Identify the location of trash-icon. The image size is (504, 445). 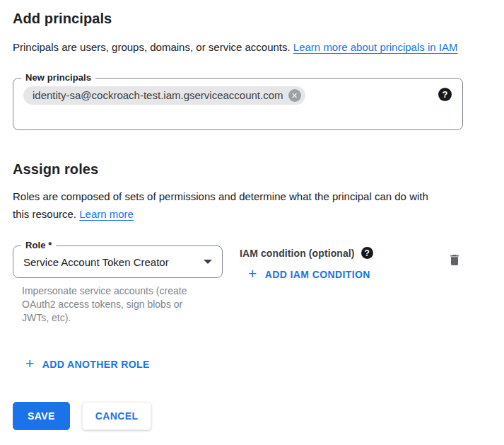
(455, 265).